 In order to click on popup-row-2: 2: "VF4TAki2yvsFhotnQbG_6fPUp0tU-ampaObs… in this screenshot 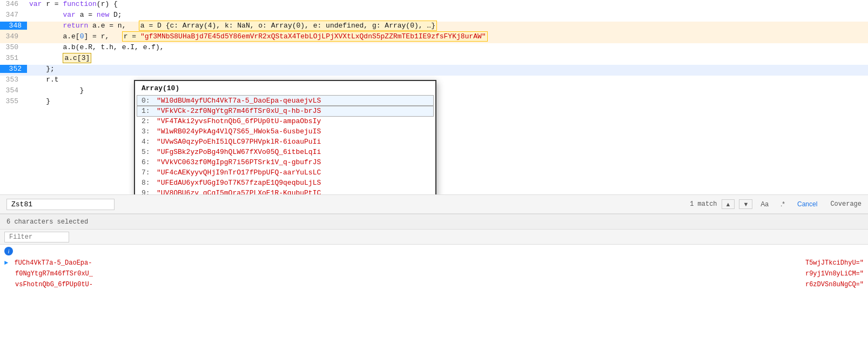, I will do `click(285, 121)`.